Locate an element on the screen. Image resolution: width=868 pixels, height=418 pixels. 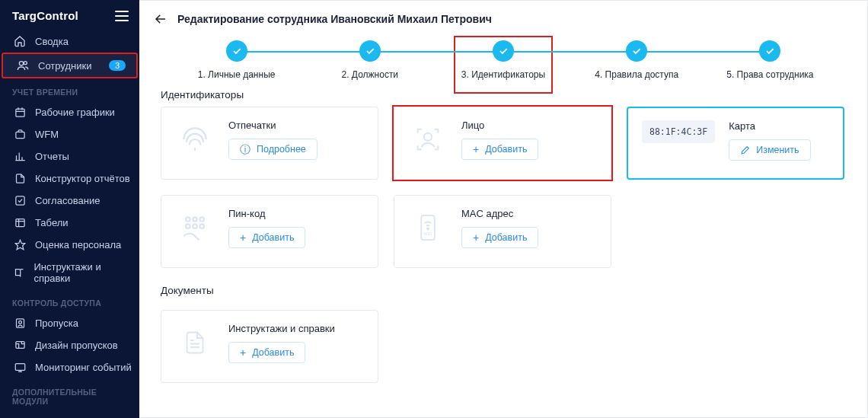
pin-add-button: + Добавить is located at coordinates (266, 238).